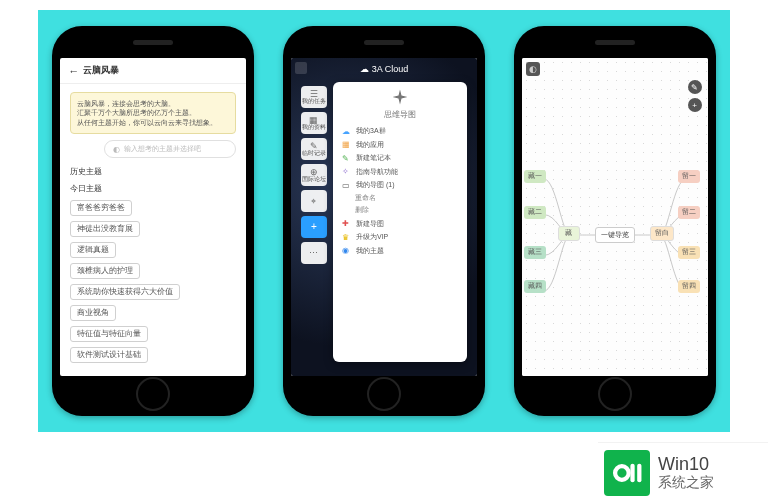 This screenshot has height=502, width=768. I want to click on intro-card: 云脑风暴，连接会思考的大脑。 汇聚千万个大脑所思考的亿万个主题。 从任何主题开始…, so click(153, 113).